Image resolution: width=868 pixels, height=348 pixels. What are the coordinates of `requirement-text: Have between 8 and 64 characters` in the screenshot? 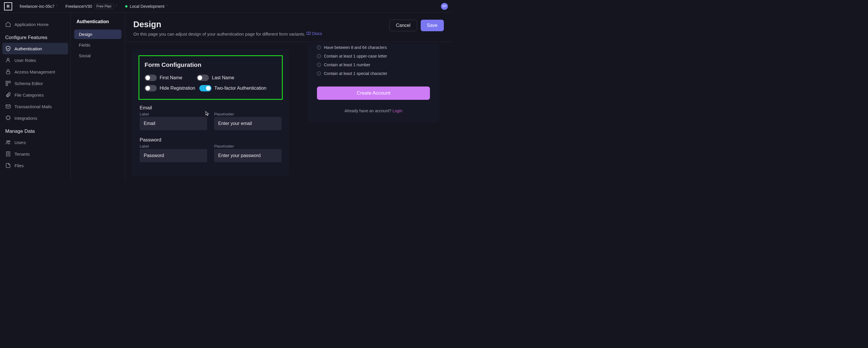 It's located at (355, 47).